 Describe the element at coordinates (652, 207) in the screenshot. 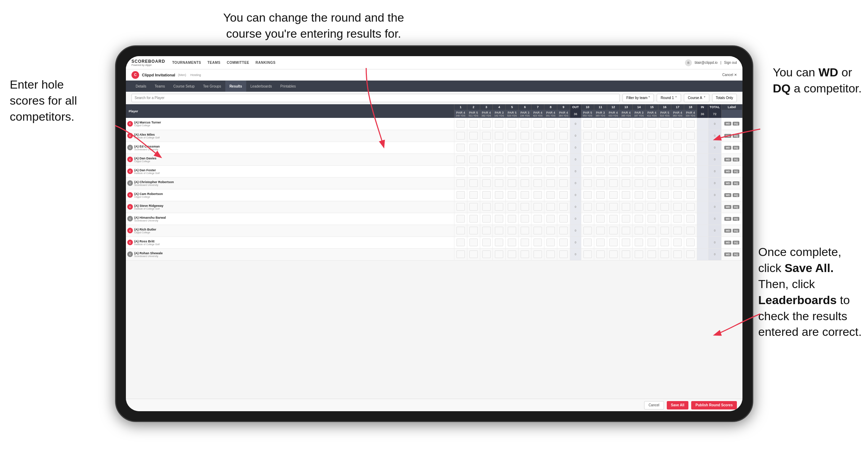

I see `score-input-h15` at that location.